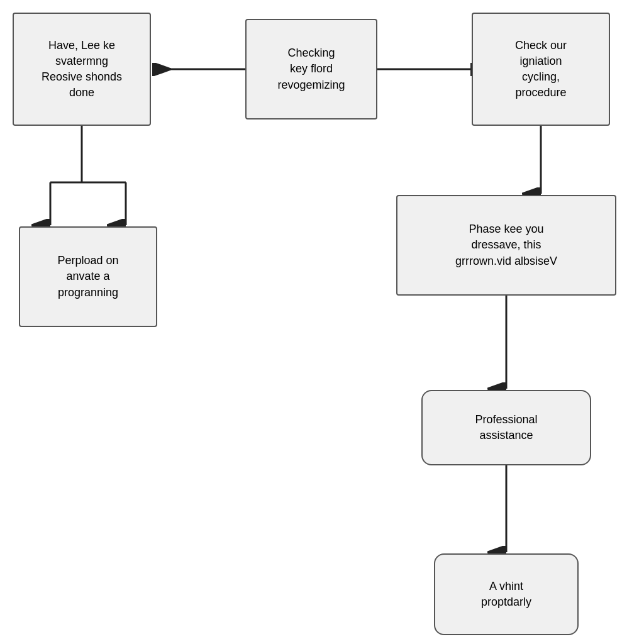 This screenshot has height=644, width=644. Describe the element at coordinates (311, 69) in the screenshot. I see `box-top-center: Checking key flord revogemizing` at that location.